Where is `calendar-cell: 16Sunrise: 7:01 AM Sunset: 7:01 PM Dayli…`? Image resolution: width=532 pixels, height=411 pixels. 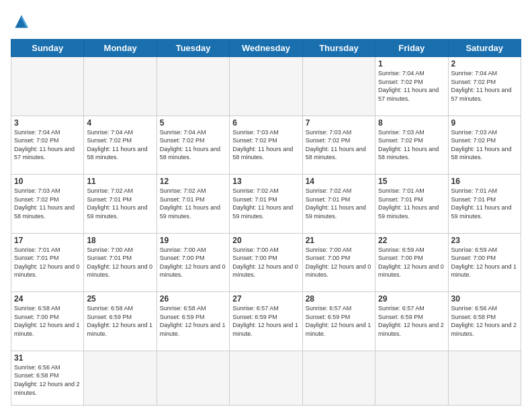 calendar-cell: 16Sunrise: 7:01 AM Sunset: 7:01 PM Dayli… is located at coordinates (484, 204).